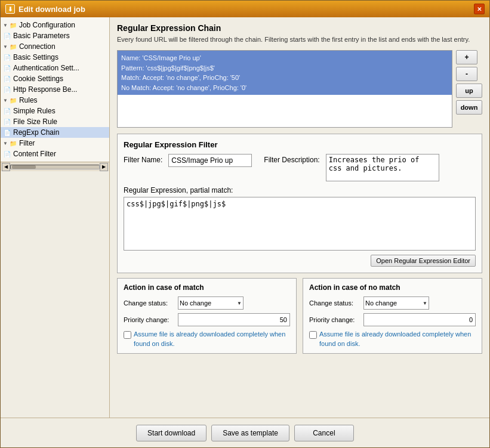 The height and width of the screenshot is (448, 490). Describe the element at coordinates (285, 88) in the screenshot. I see `chain-item-nomatch: No Match: Accept: 'no change', PrioChg: …` at that location.